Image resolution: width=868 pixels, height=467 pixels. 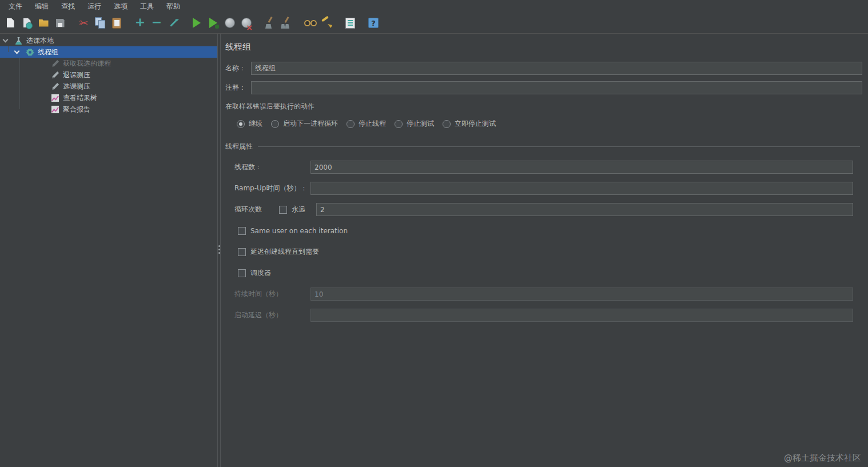 I want to click on search-icon, so click(x=310, y=23).